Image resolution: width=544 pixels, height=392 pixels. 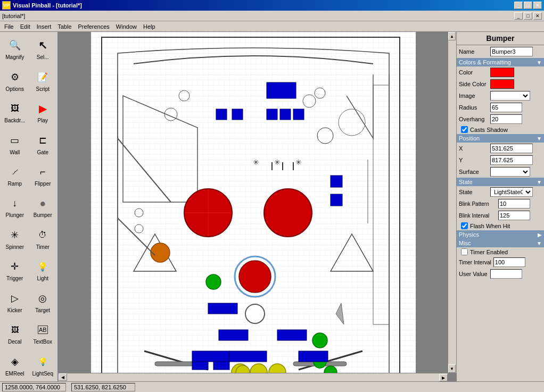 I want to click on scroll-up-button: ▲, so click(x=452, y=36).